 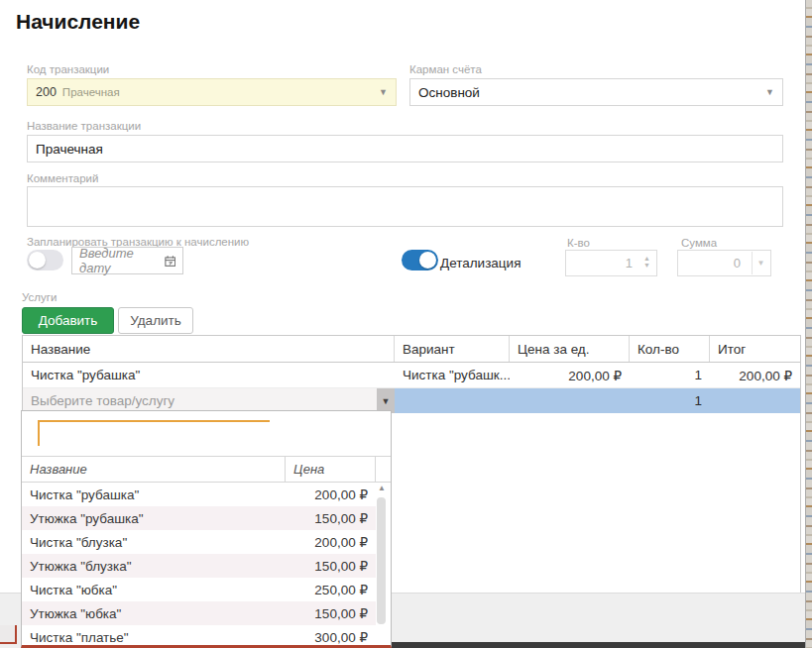 What do you see at coordinates (670, 349) in the screenshot?
I see `column-header: Кол-во` at bounding box center [670, 349].